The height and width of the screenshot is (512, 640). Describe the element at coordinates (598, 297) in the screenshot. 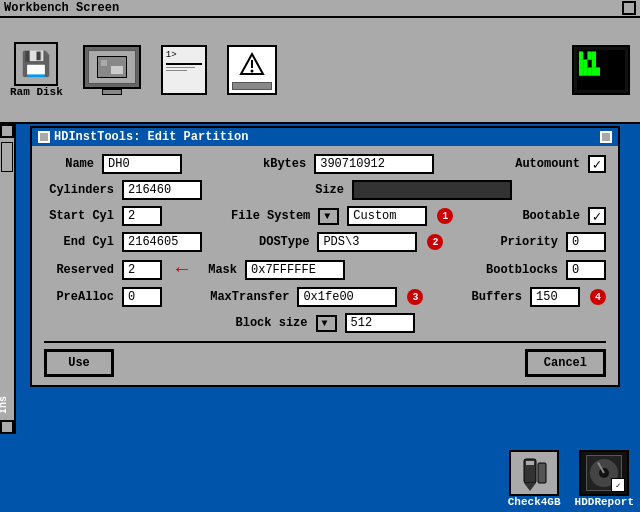

I see `annot-4: 4` at that location.